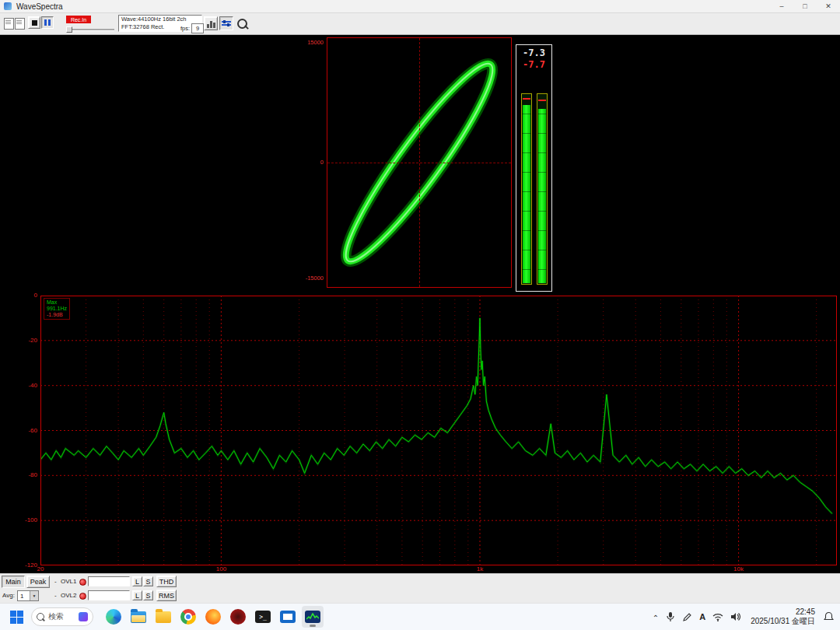 This screenshot has height=630, width=840. Describe the element at coordinates (702, 617) in the screenshot. I see `ime-indicator: A` at that location.